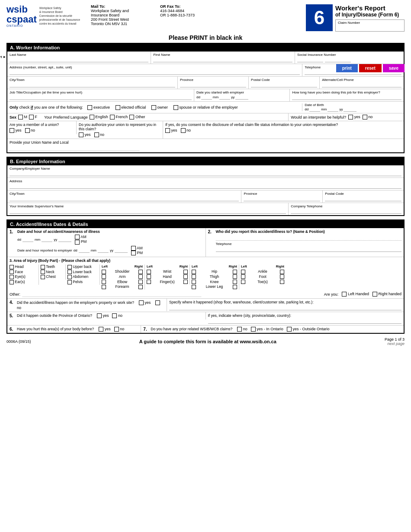  What do you see at coordinates (186, 281) in the screenshot?
I see `fingers-right` at bounding box center [186, 281].